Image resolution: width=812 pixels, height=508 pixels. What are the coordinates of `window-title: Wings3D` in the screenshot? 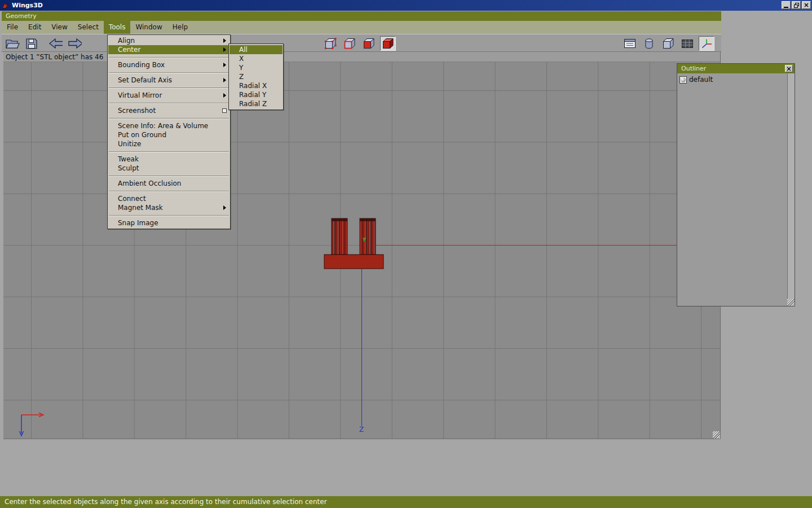 It's located at (27, 6).